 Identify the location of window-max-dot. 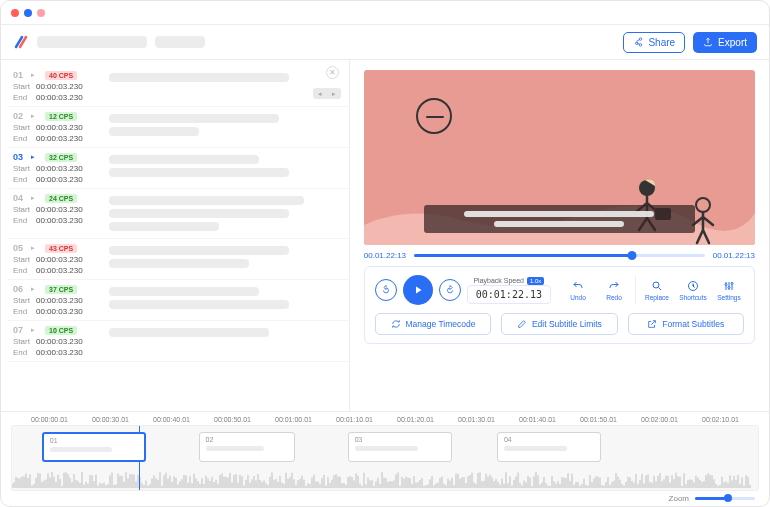
(41, 13).